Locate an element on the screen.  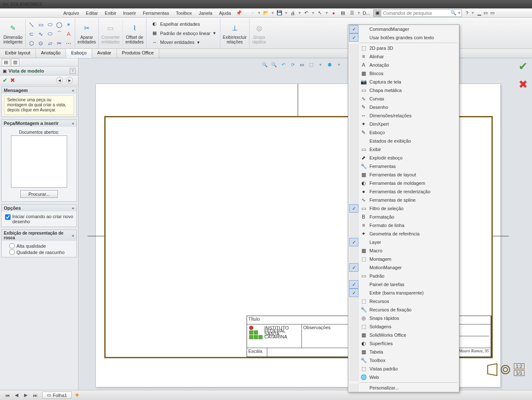
ctx-tabela: ▦Tabela is located at coordinates (404, 352).